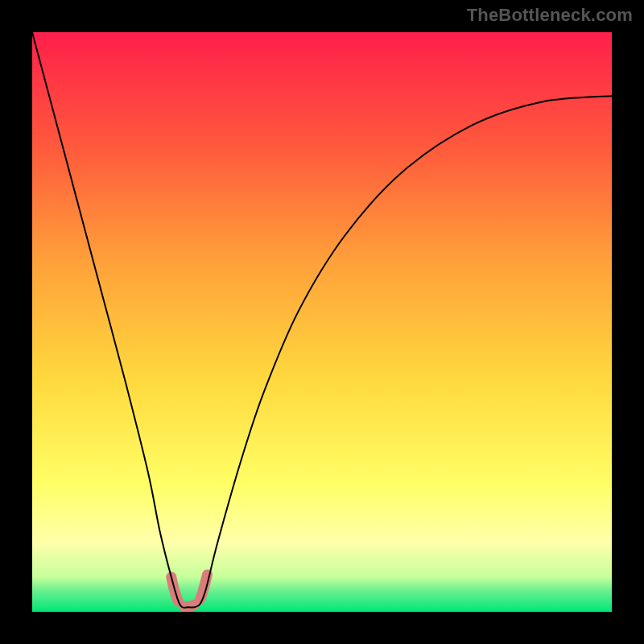 The image size is (644, 644). Describe the element at coordinates (190, 605) in the screenshot. I see `marker-marker-bottom` at that location.